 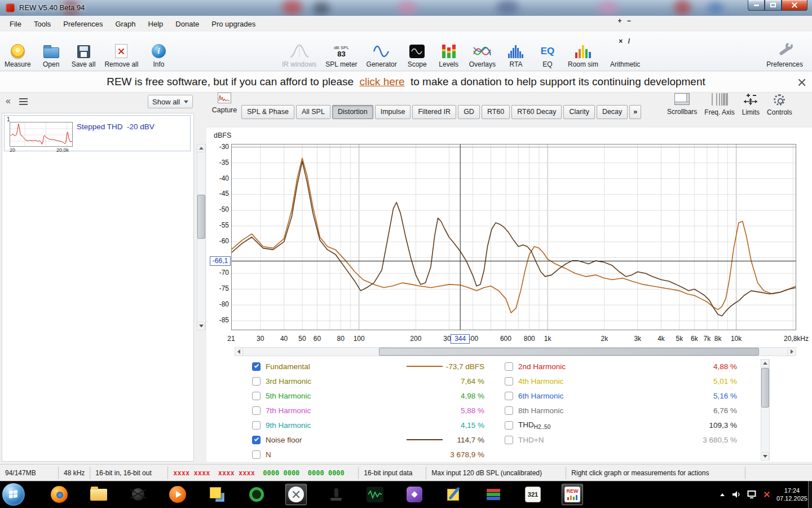 What do you see at coordinates (765, 456) in the screenshot?
I see `legend-scroll-down-button` at bounding box center [765, 456].